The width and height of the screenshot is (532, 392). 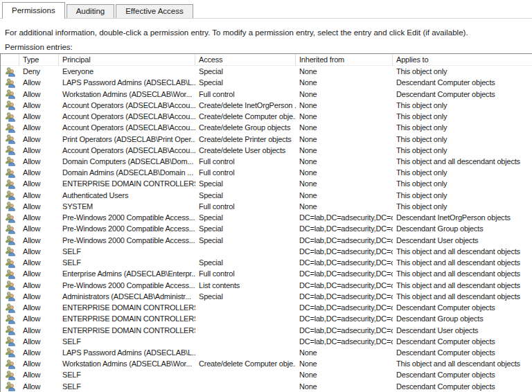 What do you see at coordinates (127, 353) in the screenshot?
I see `cell-principal: LAPS Password Admins (ADSECLAB\L...` at bounding box center [127, 353].